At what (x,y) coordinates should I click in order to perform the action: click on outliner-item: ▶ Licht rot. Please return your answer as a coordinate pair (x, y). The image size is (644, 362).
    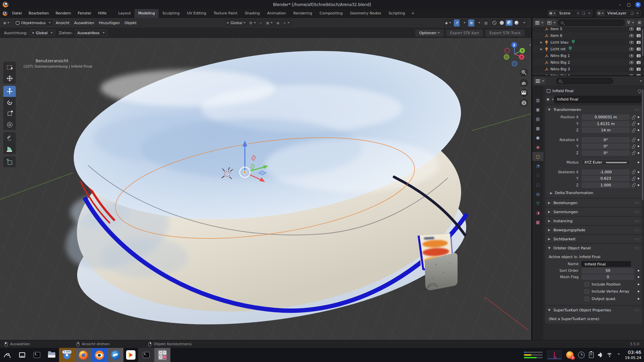
    Looking at the image, I should click on (588, 49).